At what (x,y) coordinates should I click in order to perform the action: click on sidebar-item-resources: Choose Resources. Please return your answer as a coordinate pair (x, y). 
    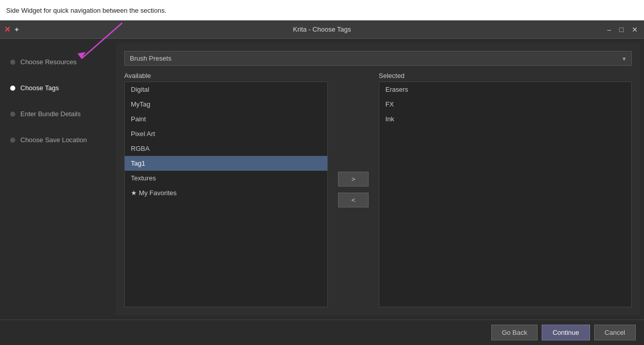
    Looking at the image, I should click on (58, 62).